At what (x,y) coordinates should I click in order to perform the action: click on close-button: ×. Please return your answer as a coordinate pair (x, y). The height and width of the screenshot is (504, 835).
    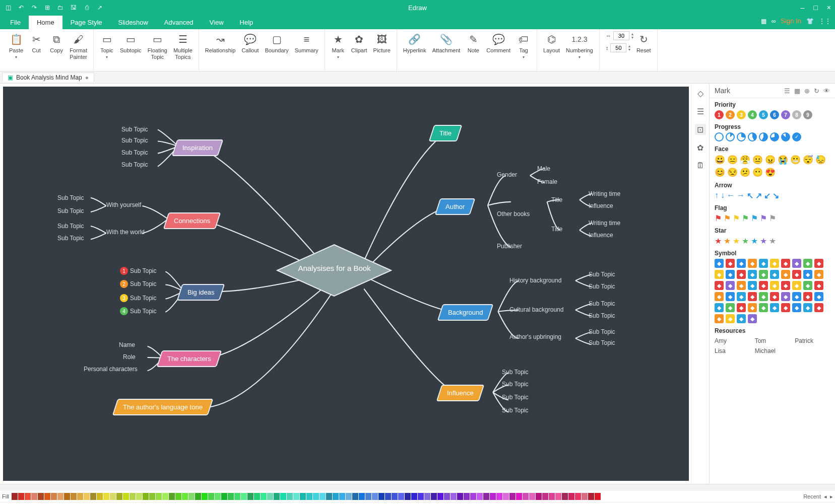
    Looking at the image, I should click on (829, 8).